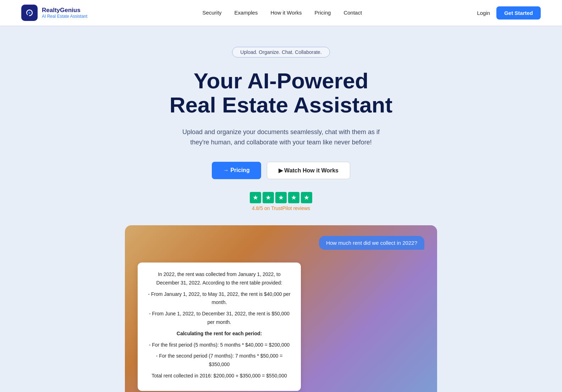  What do you see at coordinates (281, 198) in the screenshot?
I see `star-3: ★` at bounding box center [281, 198].